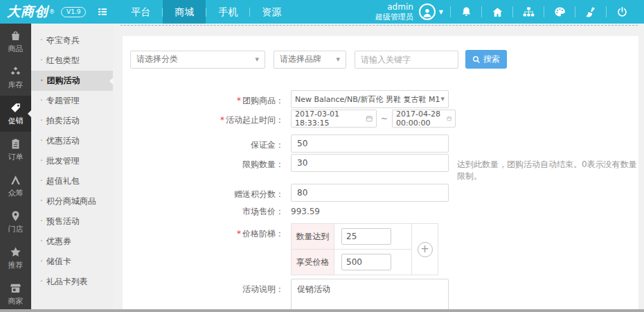 This screenshot has width=644, height=312. Describe the element at coordinates (15, 150) in the screenshot. I see `sidebar-item-orders: 订单` at that location.